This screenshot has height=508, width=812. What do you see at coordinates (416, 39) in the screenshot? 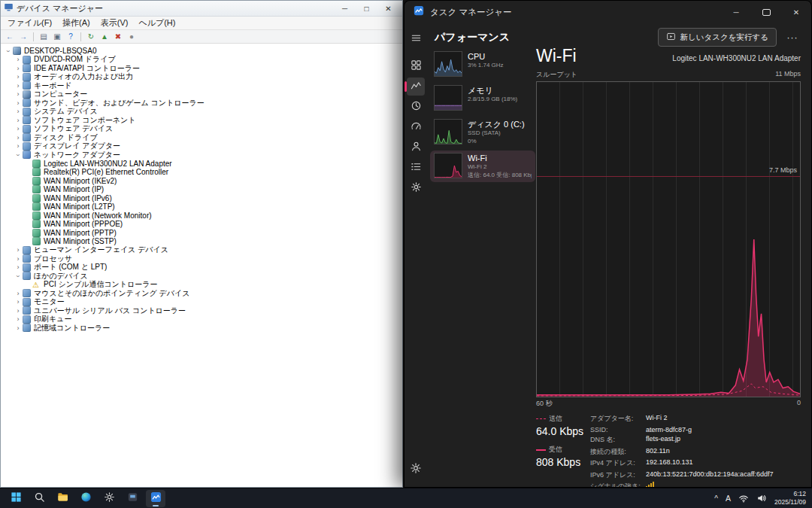
I see `menu-nav-item` at bounding box center [416, 39].